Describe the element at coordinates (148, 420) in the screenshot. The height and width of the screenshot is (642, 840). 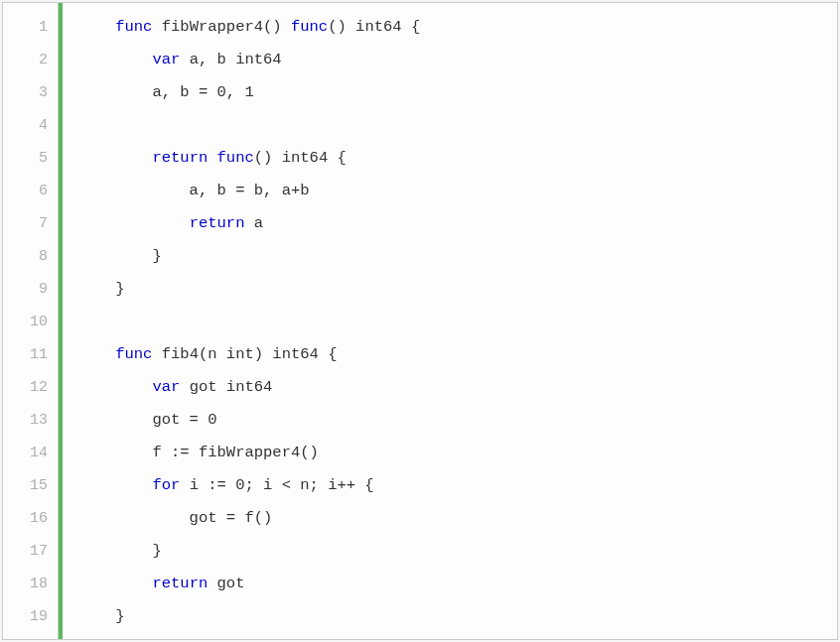
I see `code-token: got = 0` at that location.